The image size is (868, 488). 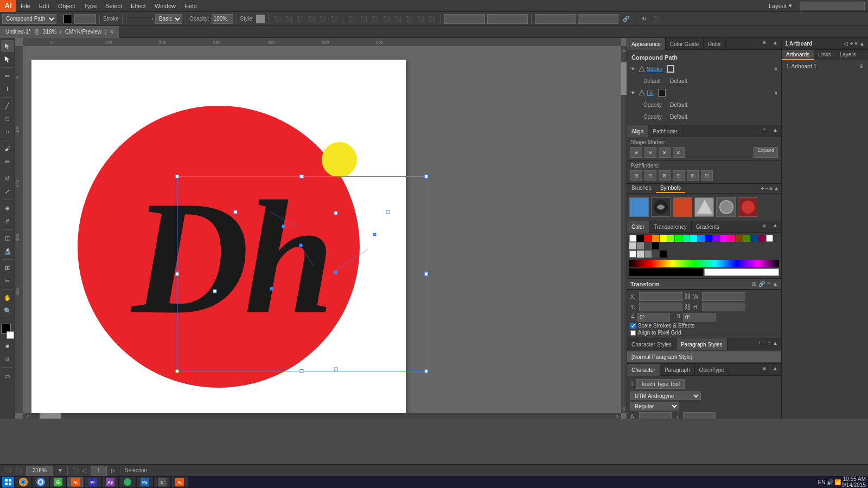 What do you see at coordinates (650, 176) in the screenshot?
I see `pf-trim-btn: ⊟` at bounding box center [650, 176].